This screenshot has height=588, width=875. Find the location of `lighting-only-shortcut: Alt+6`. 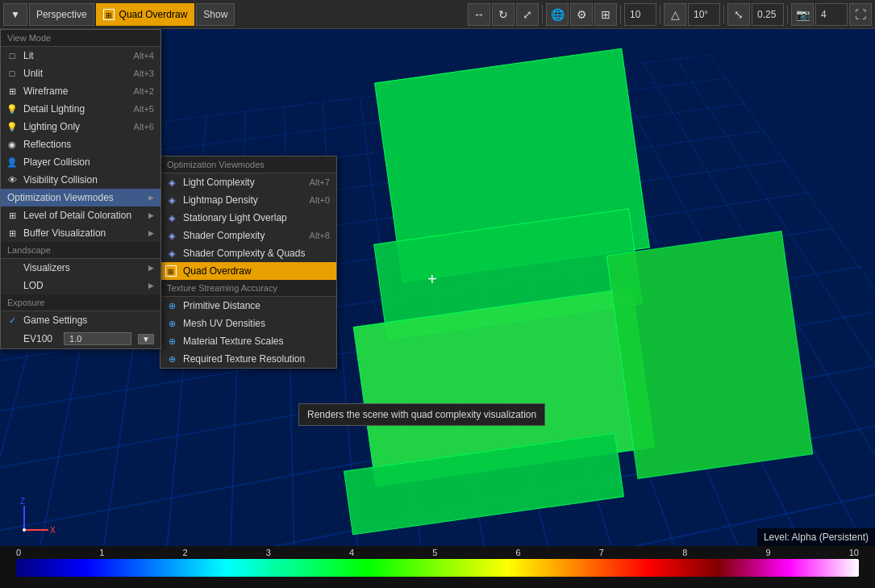

lighting-only-shortcut: Alt+6 is located at coordinates (144, 127).